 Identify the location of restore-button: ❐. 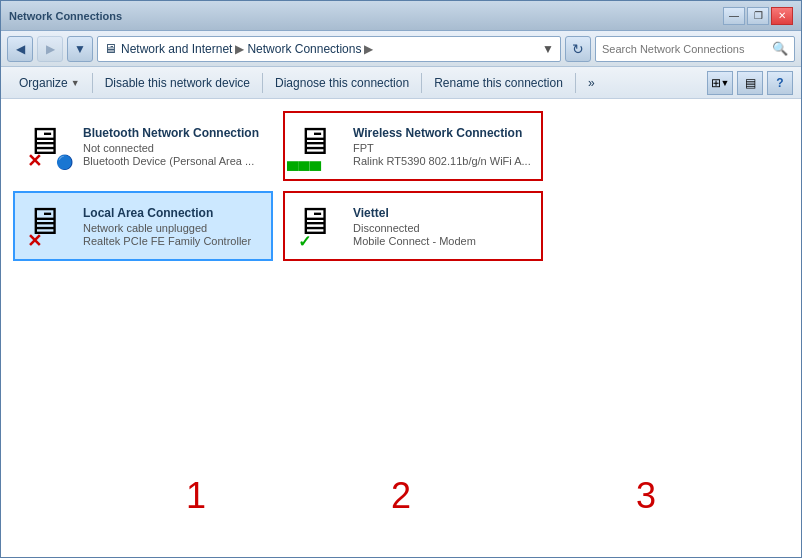
(758, 16).